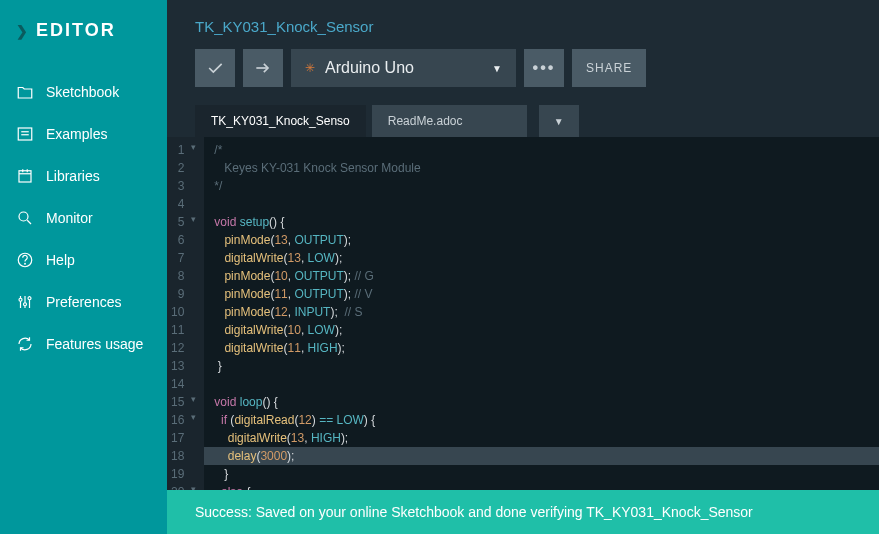  What do you see at coordinates (186, 314) in the screenshot?
I see `gutter: 1▾2 3 4 5▾6 7 8 9 10 11 12 13 14 15▾16▾1…` at bounding box center [186, 314].